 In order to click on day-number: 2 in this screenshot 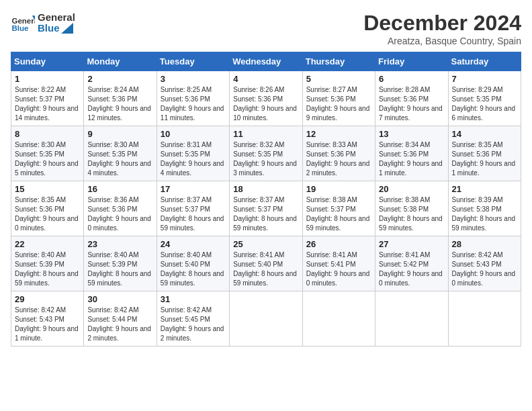, I will do `click(120, 79)`.